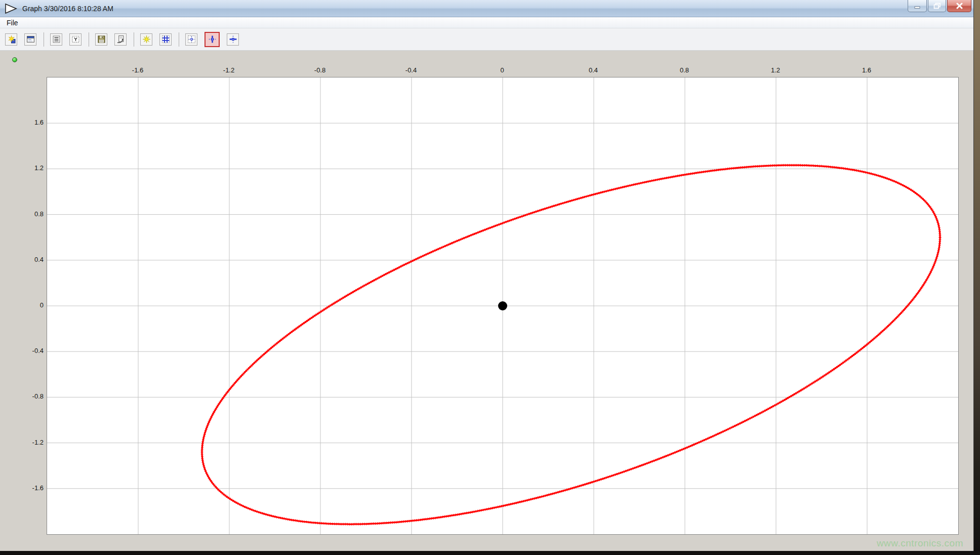 This screenshot has width=980, height=555. Describe the element at coordinates (487, 9) in the screenshot. I see `title-bar: Graph 3/30/2016 8:10:28 AM` at that location.